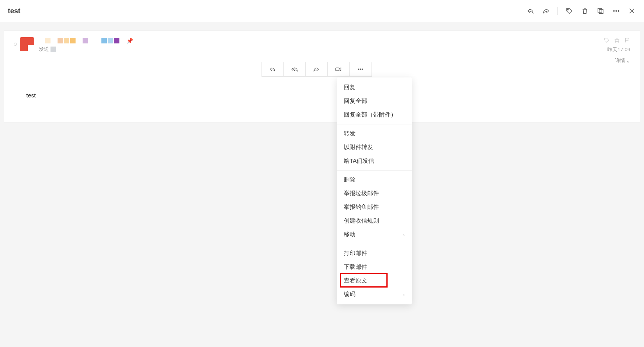  I want to click on tb-reply-all-icon, so click(294, 69).